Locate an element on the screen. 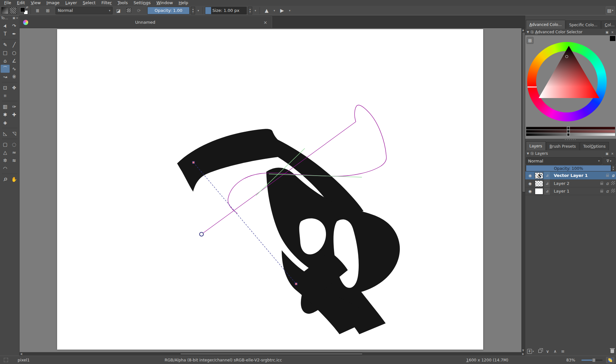 The image size is (616, 364). tool-similar-select: ✲ is located at coordinates (5, 160).